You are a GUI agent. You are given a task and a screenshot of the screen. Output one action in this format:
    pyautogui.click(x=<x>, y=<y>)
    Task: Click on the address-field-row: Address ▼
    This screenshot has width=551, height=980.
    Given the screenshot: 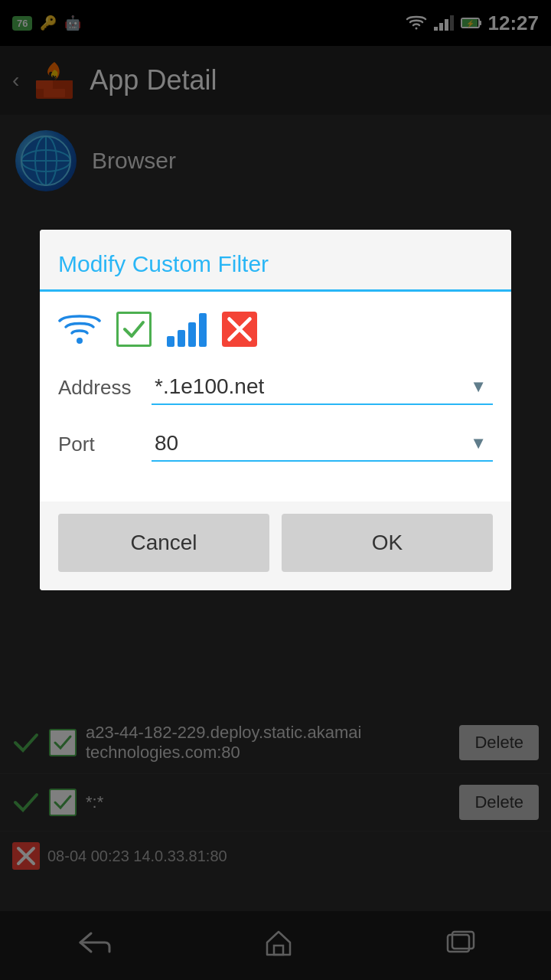 What is the action you would take?
    pyautogui.click(x=276, y=387)
    